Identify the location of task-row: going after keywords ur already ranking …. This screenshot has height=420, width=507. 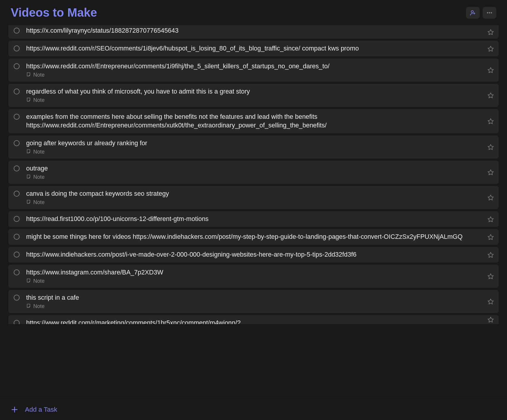
(254, 147).